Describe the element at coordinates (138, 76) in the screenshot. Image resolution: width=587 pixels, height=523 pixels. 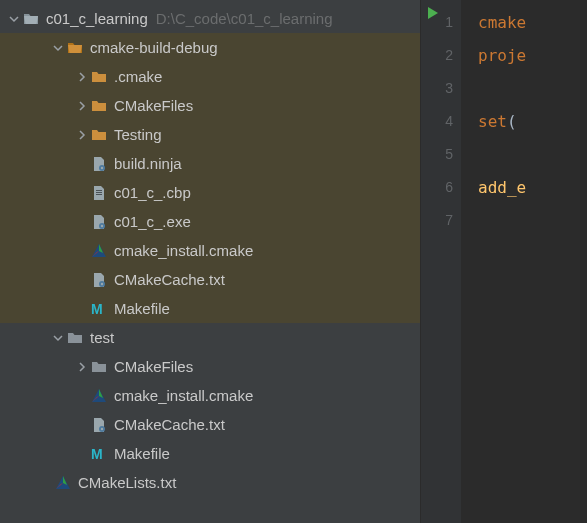
I see `tree-item-label: .cmake` at that location.